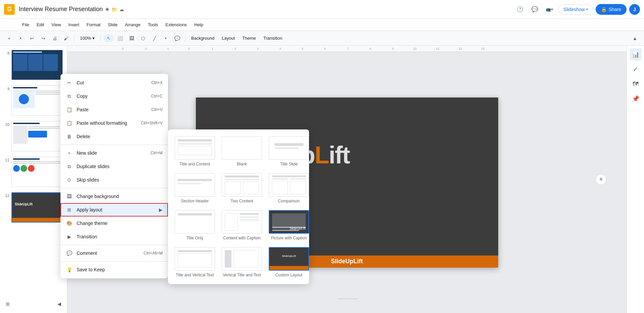  What do you see at coordinates (114, 270) in the screenshot?
I see `ctx-save-keep: 💡 Save to Keep` at bounding box center [114, 270].